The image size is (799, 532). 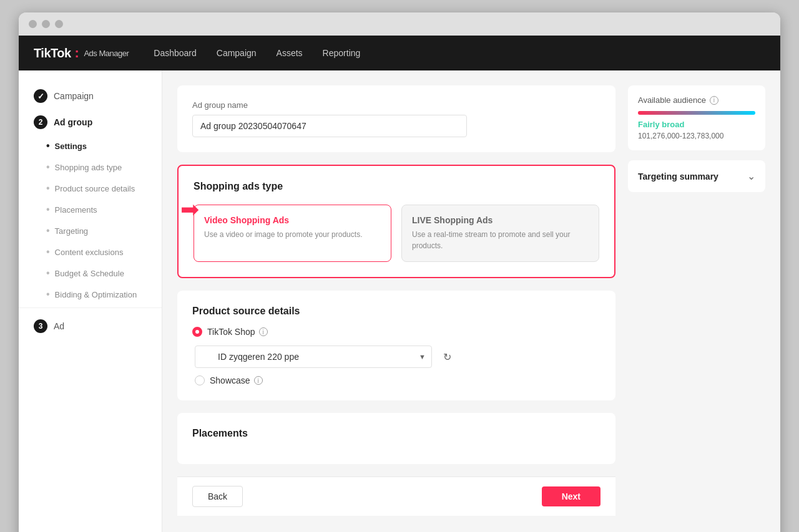 I want to click on sidebar-sub-shopping-ads-type: Shopping ads type, so click(x=90, y=167).